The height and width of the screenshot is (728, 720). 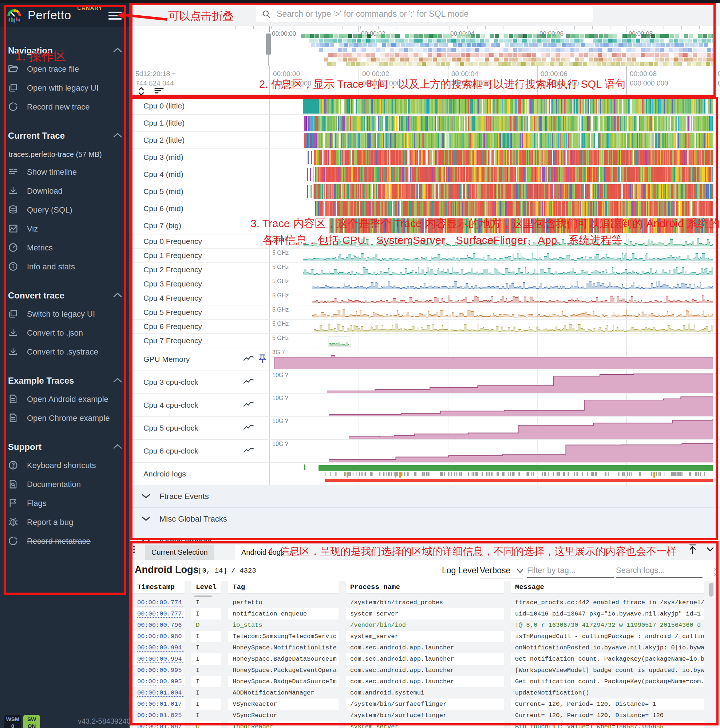 What do you see at coordinates (268, 44) in the screenshot?
I see `viewport-brush-handle` at bounding box center [268, 44].